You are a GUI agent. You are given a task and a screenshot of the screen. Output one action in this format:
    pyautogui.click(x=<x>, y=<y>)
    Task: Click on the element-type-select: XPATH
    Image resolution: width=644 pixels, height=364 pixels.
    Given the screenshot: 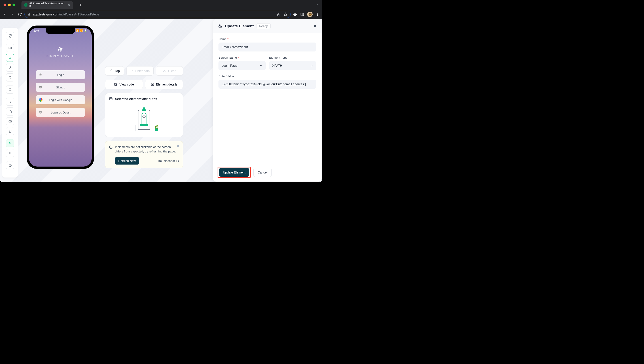 What is the action you would take?
    pyautogui.click(x=293, y=66)
    